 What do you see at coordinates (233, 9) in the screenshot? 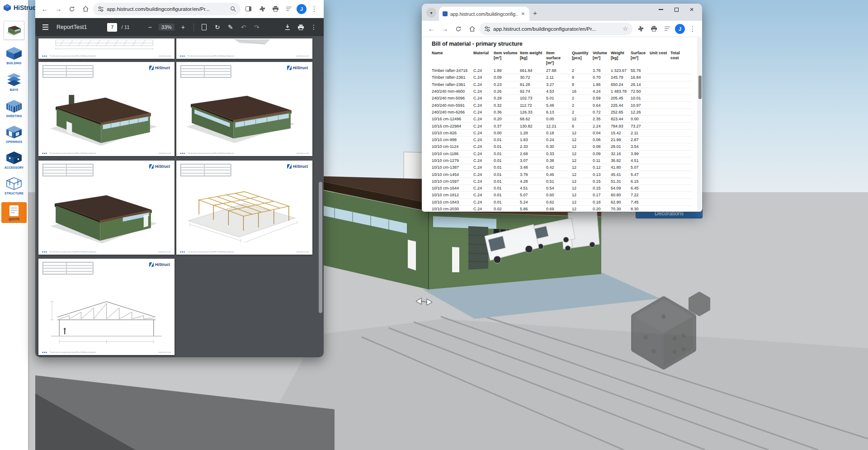
I see `search-icon` at bounding box center [233, 9].